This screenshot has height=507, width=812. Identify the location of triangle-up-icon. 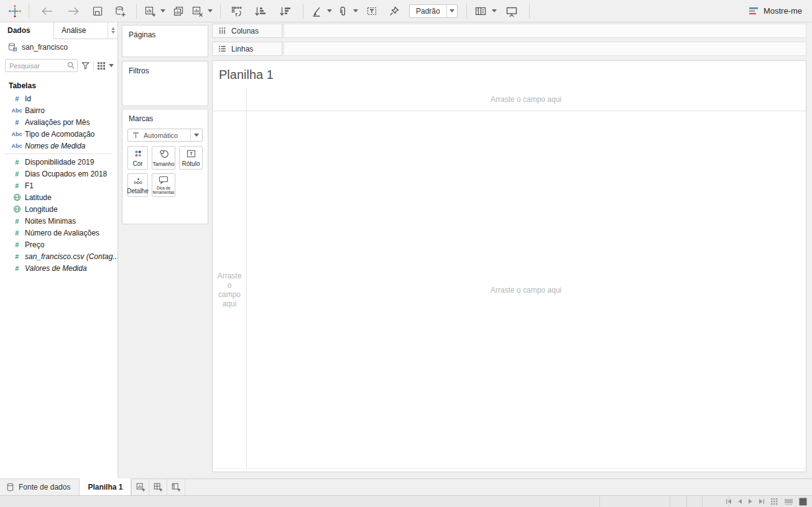
(113, 29).